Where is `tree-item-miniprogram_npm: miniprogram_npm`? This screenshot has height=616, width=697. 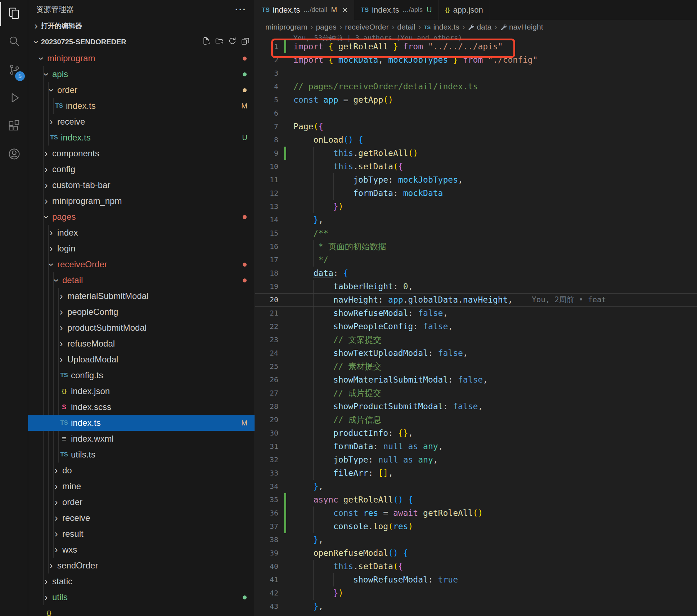 tree-item-miniprogram_npm: miniprogram_npm is located at coordinates (141, 201).